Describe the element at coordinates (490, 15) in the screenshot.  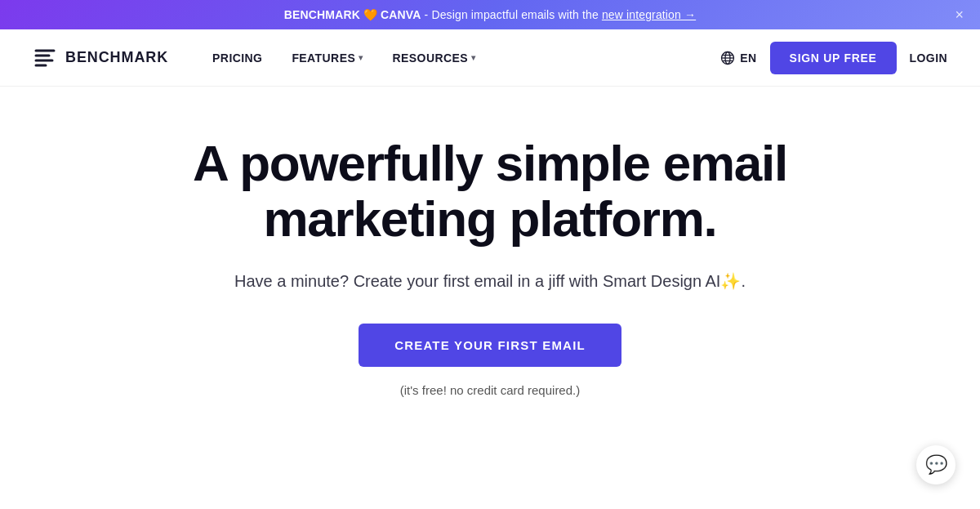
I see `banner-text: BENCHMARK 🧡 CANVA - Design impactful ema…` at that location.